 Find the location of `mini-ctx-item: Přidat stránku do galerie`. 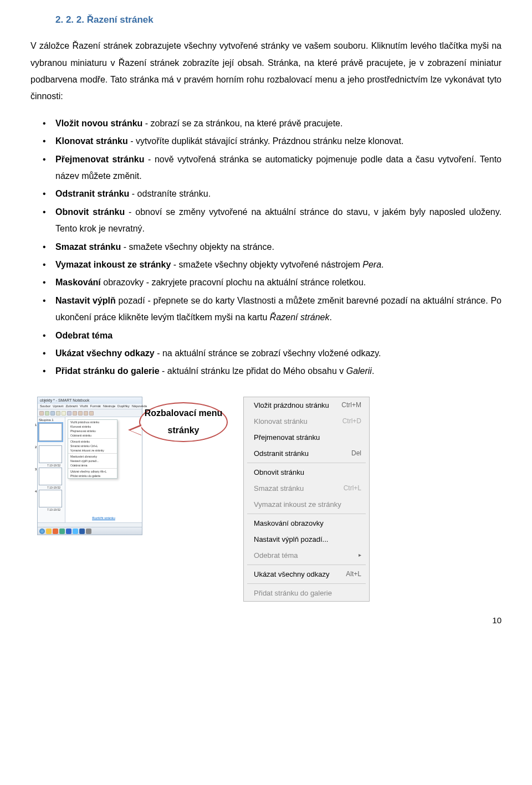

mini-ctx-item: Přidat stránku do galerie is located at coordinates (93, 476).